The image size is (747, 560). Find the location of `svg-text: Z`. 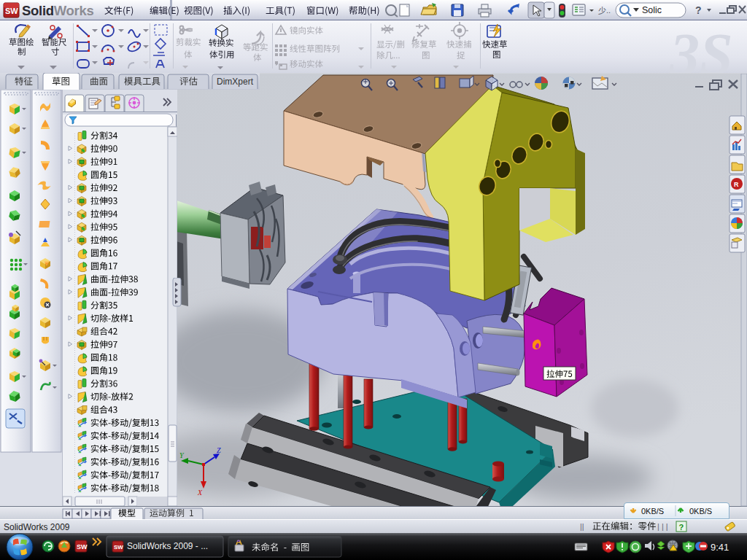

svg-text: Z is located at coordinates (219, 451).